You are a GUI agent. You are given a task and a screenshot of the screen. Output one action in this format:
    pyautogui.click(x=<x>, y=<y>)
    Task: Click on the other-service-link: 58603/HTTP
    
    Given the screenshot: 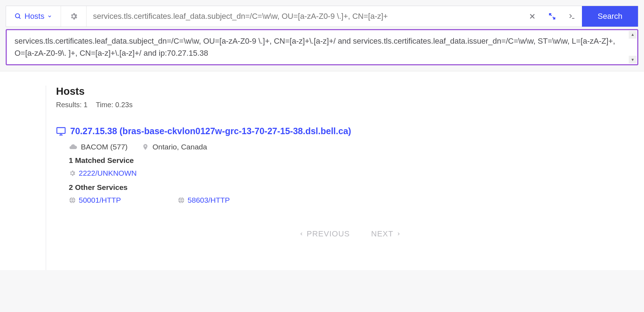 What is the action you would take?
    pyautogui.click(x=204, y=200)
    